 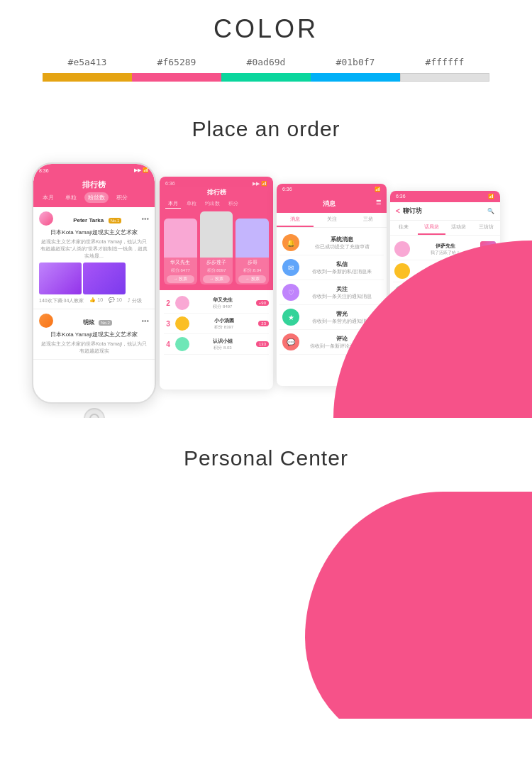 I want to click on s4-time: 6:36, so click(x=401, y=197).